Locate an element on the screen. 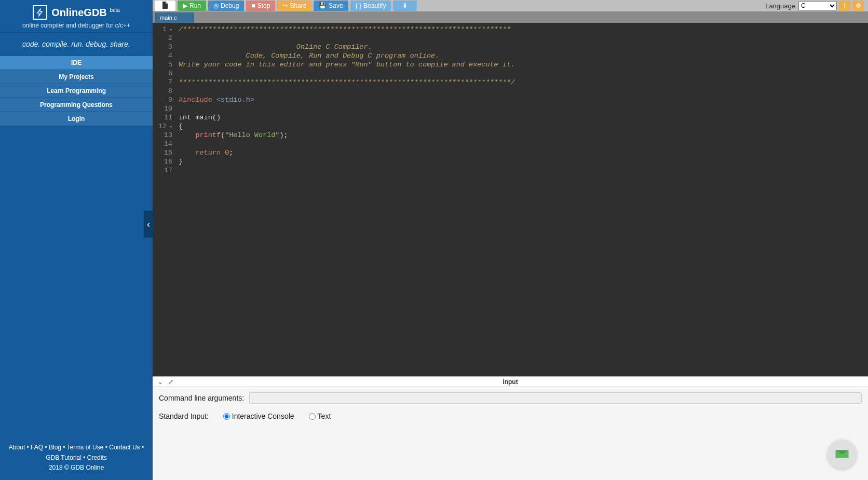  footer-contact: Contact Us is located at coordinates (125, 447).